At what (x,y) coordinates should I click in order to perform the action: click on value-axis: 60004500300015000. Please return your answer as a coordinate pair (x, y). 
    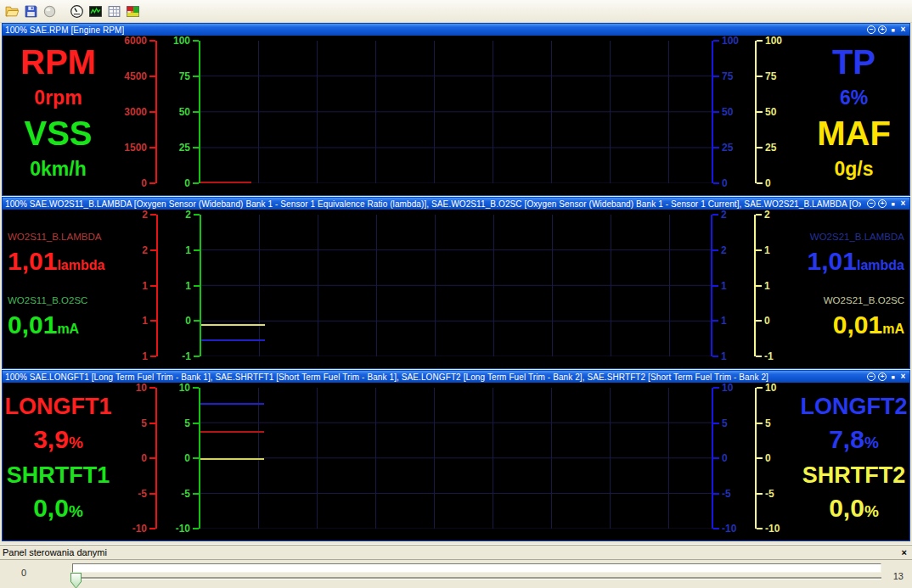
    Looking at the image, I should click on (136, 112).